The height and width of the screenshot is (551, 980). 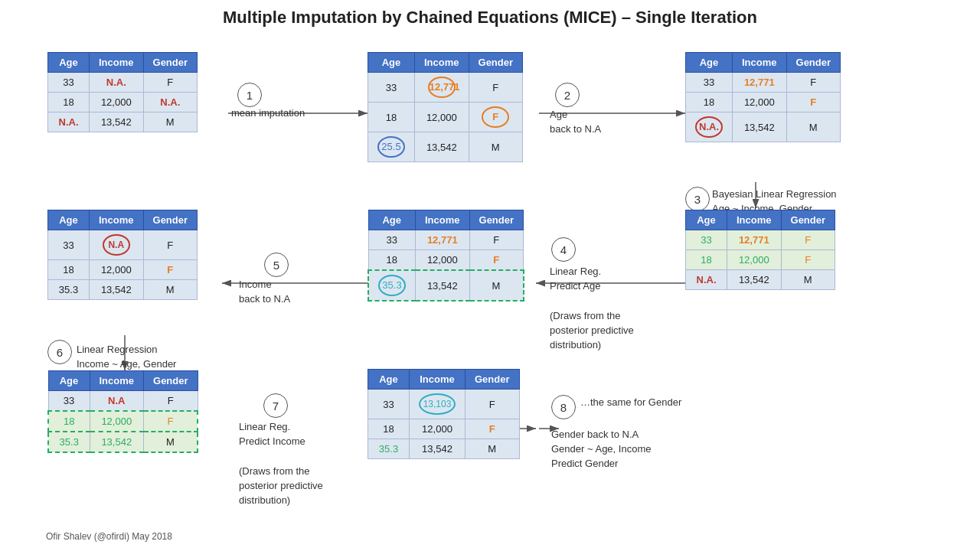 I want to click on t5-r3-age-circle: 35.3, so click(x=392, y=285).